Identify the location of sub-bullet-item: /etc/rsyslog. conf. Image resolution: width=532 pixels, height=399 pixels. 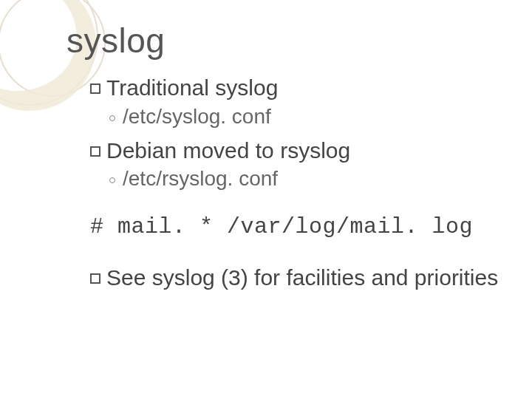
(321, 179).